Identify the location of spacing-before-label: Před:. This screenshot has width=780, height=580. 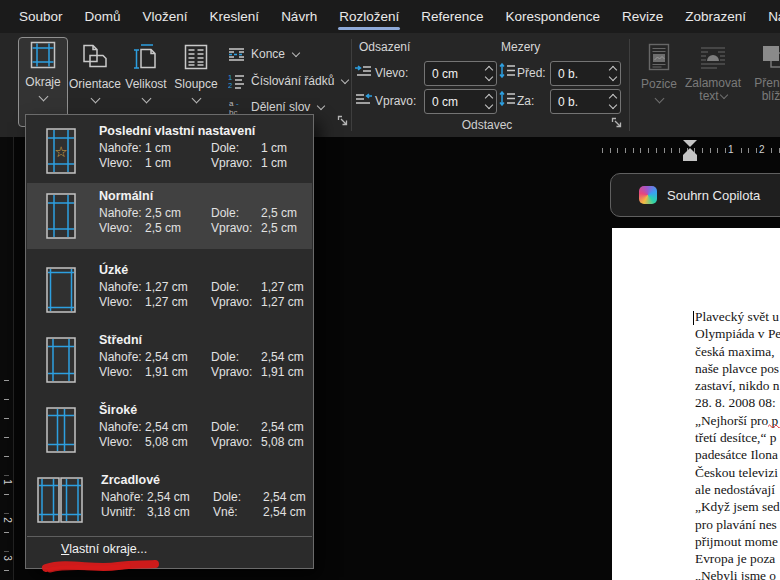
(532, 73).